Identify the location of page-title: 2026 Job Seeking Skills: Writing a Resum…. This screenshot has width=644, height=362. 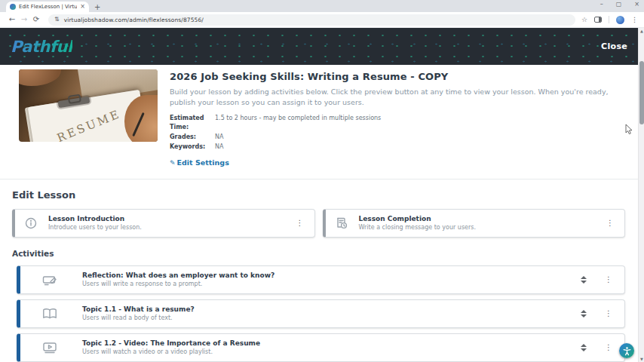
(395, 77).